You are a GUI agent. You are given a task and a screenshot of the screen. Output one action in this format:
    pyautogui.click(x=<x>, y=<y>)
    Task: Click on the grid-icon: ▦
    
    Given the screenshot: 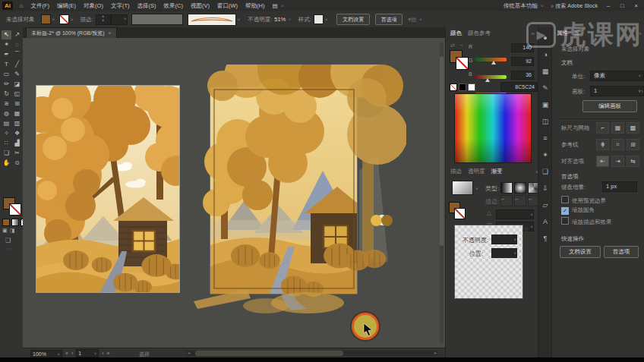 What is the action you would take?
    pyautogui.click(x=618, y=127)
    